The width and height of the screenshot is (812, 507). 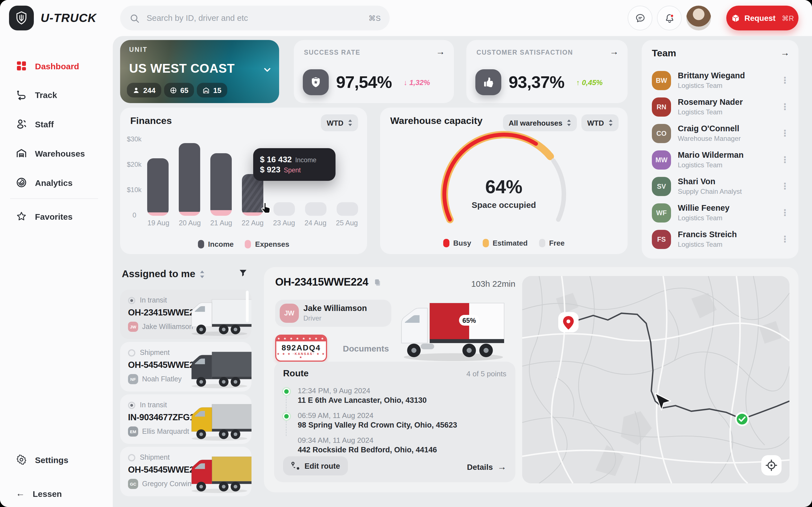 I want to click on shipment-status: In transit, so click(x=147, y=405).